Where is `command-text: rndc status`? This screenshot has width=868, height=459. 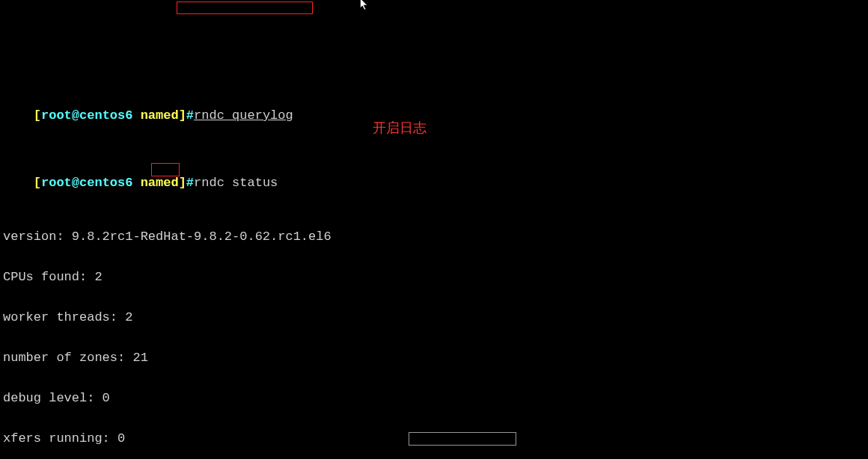
command-text: rndc status is located at coordinates (236, 182).